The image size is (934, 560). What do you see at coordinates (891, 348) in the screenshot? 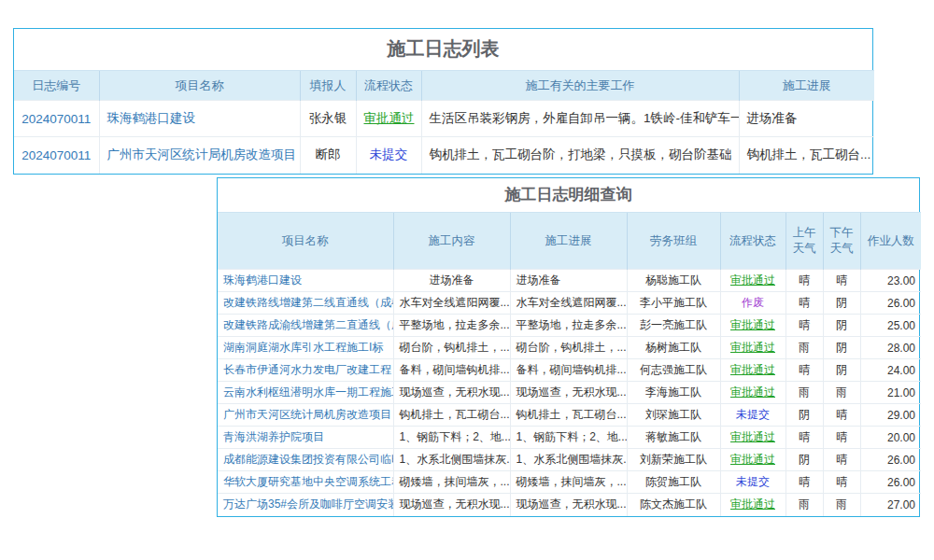
I see `worker-count-cell: 28.00` at bounding box center [891, 348].